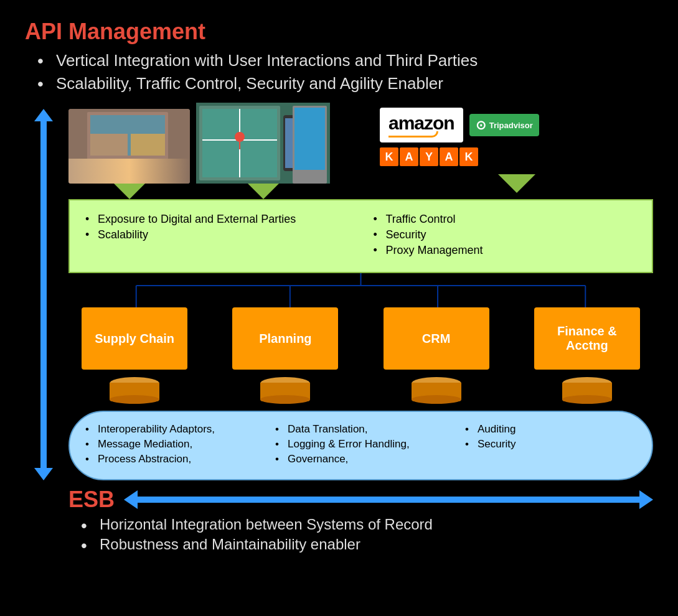 Image resolution: width=678 pixels, height=616 pixels. Describe the element at coordinates (550, 437) in the screenshot. I see `esb-list-3: Auditing Security` at that location.